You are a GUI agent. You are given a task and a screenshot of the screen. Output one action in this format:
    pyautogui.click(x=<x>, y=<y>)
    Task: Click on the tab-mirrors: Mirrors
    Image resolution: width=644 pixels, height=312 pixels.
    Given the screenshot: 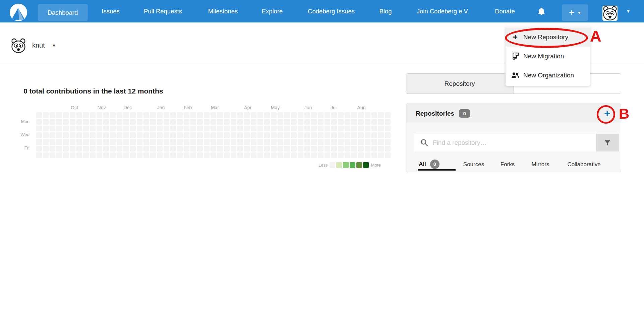 What is the action you would take?
    pyautogui.click(x=540, y=165)
    